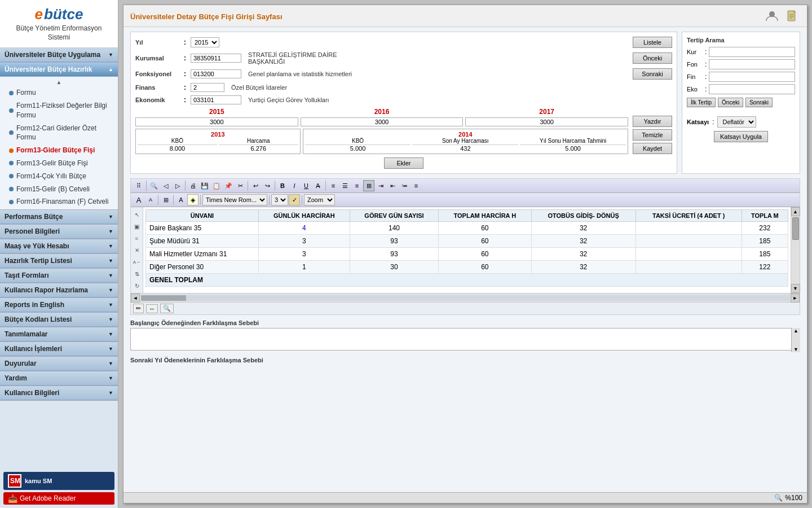 Image resolution: width=812 pixels, height=508 pixels. I want to click on sidebar-item-form11: Form11-Fiziksel Değerler Bilgi Formu, so click(59, 111).